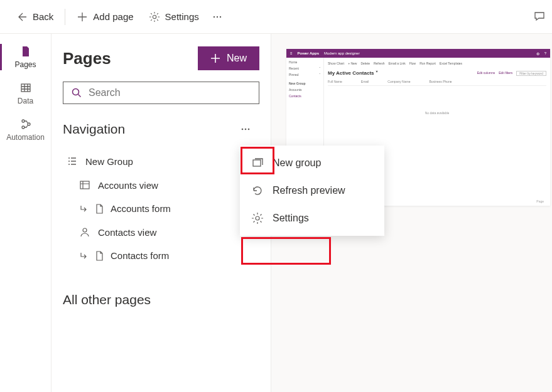 Image resolution: width=552 pixels, height=392 pixels. Describe the element at coordinates (109, 162) in the screenshot. I see `nav-group-label: New Group` at that location.